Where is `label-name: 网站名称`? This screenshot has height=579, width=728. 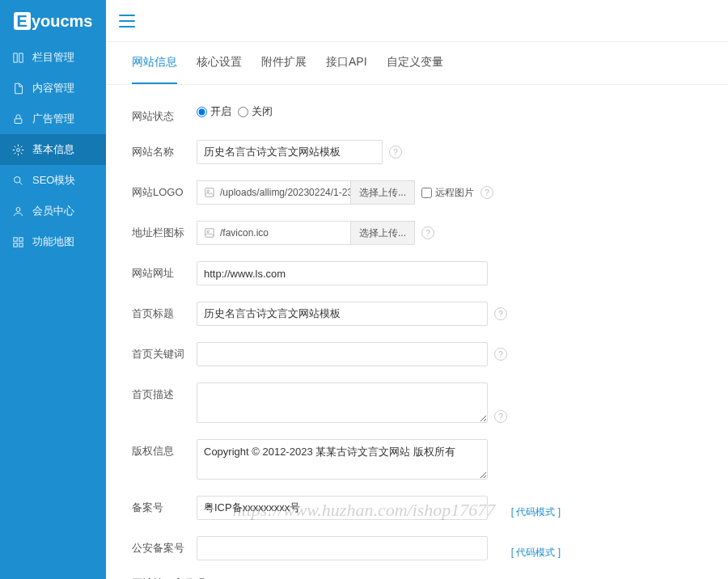
label-name: 网站名称 is located at coordinates (164, 150).